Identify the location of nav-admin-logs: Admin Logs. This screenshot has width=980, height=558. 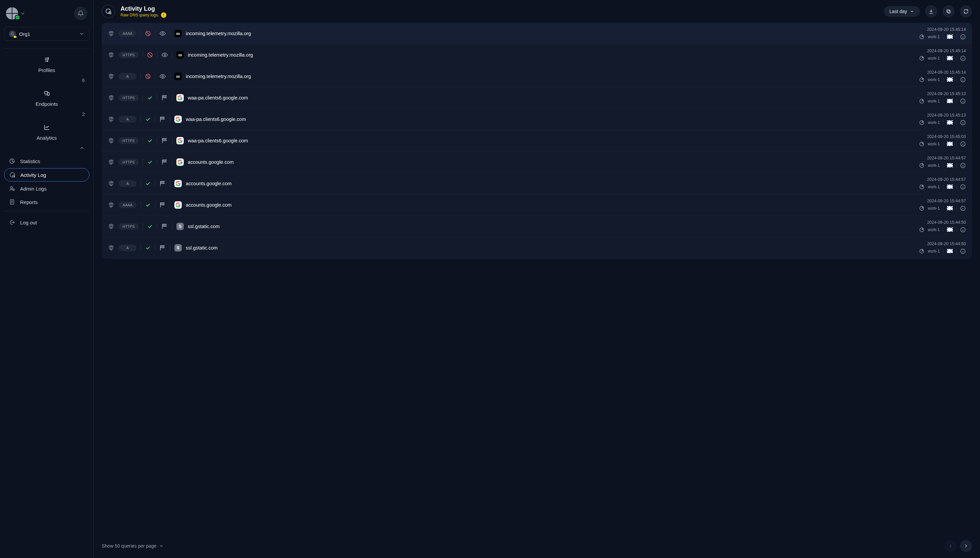
(47, 189).